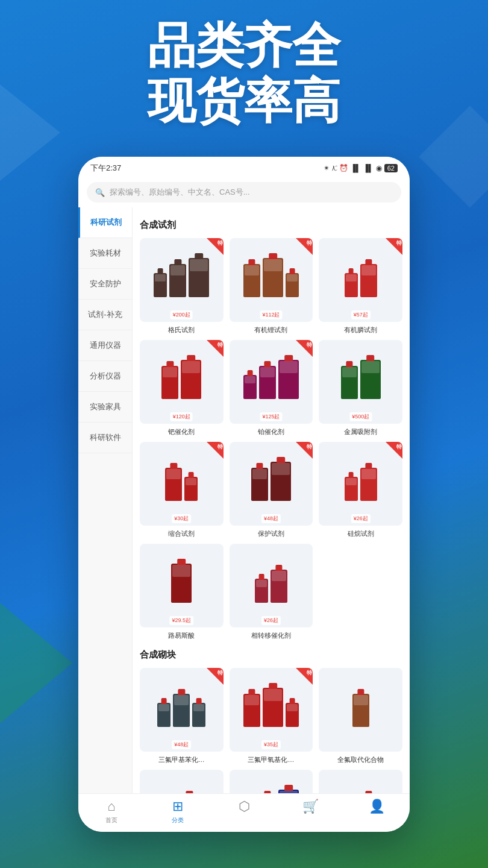  I want to click on nav-item-cart: 🛒, so click(310, 811).